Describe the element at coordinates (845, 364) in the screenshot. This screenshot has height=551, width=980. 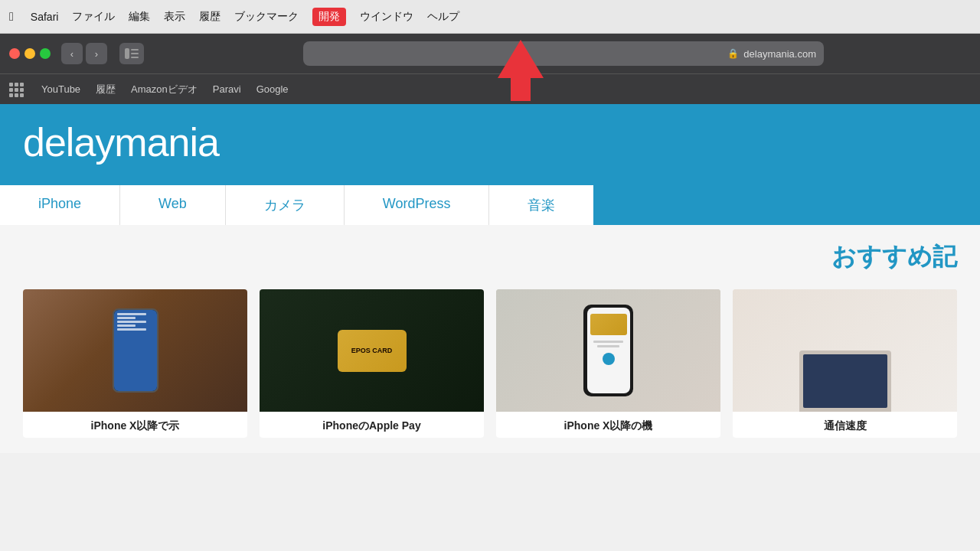
I see `article-card-4: 通信速度` at that location.